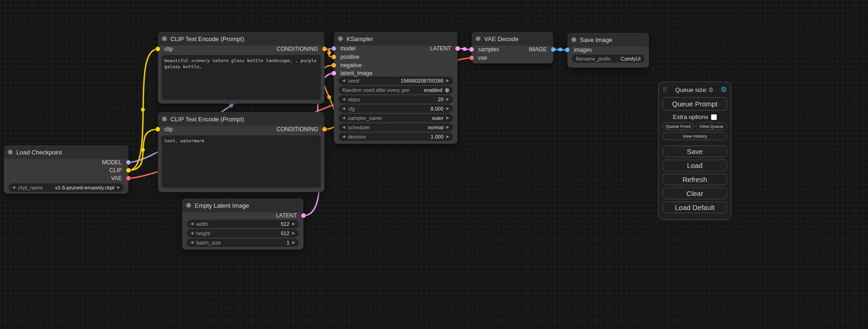 The image size is (868, 329). I want to click on node-load-checkpoint: Load Checkpoint MODEL CLIP VAE ◀ ckpt_na…, so click(66, 169).